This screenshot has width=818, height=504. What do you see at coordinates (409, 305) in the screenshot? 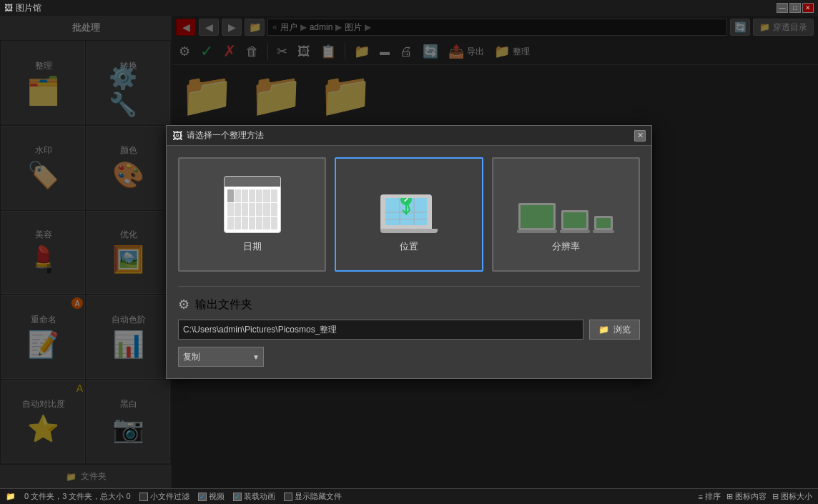
I see `output-header: ⚙ 输出文件夹` at bounding box center [409, 305].